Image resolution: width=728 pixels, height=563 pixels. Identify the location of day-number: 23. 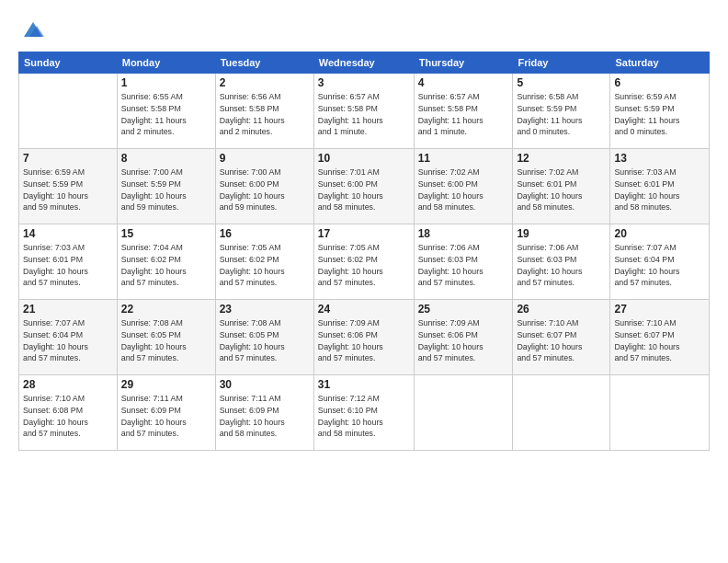
(265, 309).